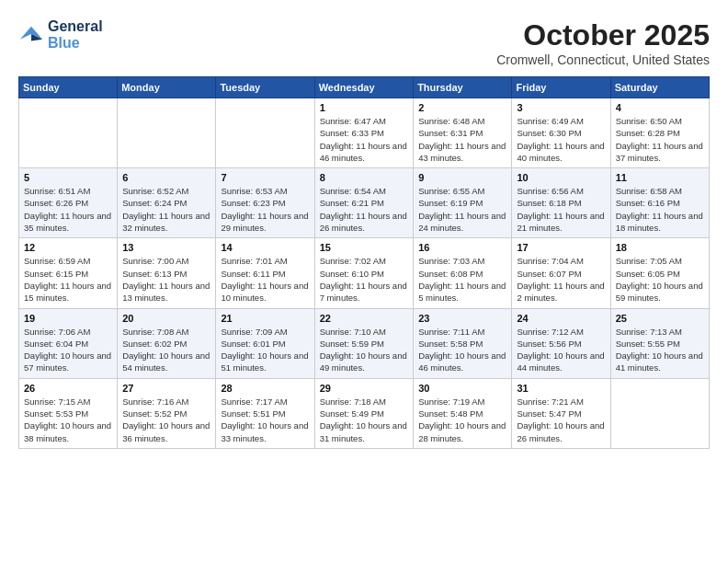 Image resolution: width=728 pixels, height=563 pixels. What do you see at coordinates (68, 318) in the screenshot?
I see `day-number: 19` at bounding box center [68, 318].